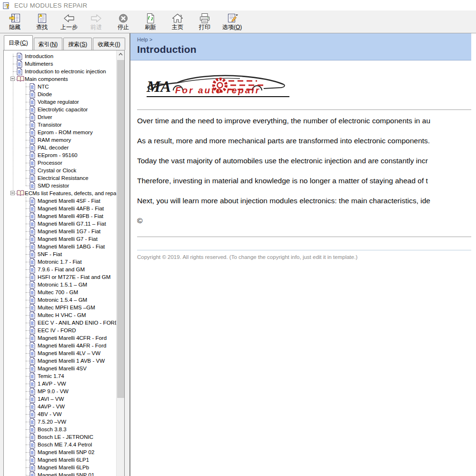  I want to click on tree-item-label: Electrolytic capacitor, so click(63, 109).